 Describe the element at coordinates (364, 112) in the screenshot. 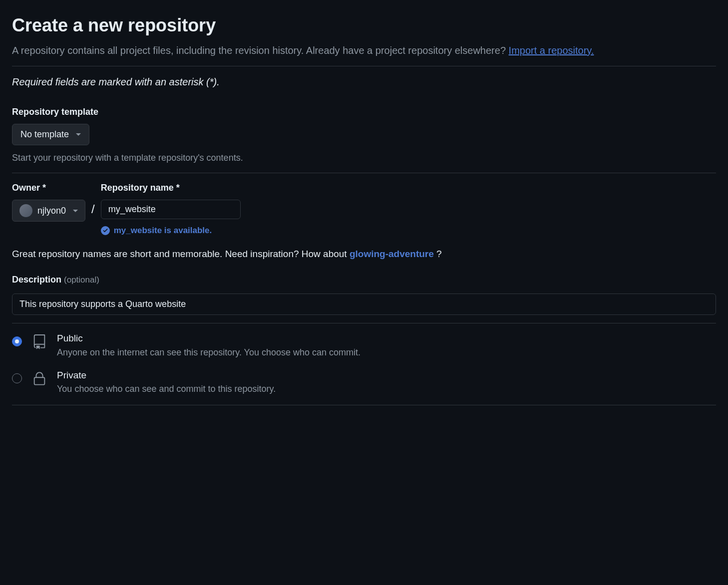

I see `template-label: Repository template` at that location.